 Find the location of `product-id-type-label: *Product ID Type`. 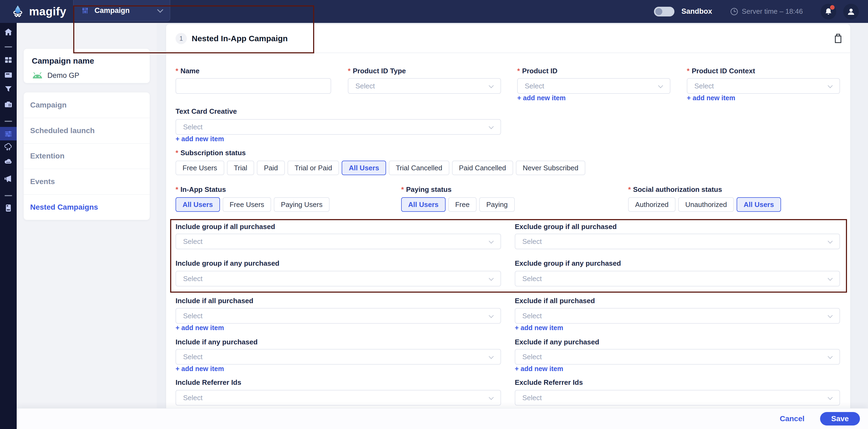

product-id-type-label: *Product ID Type is located at coordinates (377, 71).